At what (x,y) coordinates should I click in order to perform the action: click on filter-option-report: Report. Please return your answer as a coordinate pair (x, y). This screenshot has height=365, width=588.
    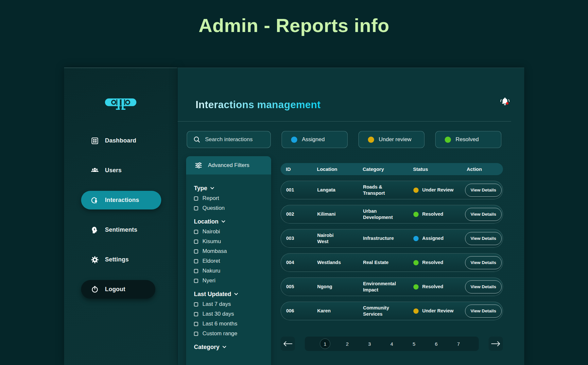
    Looking at the image, I should click on (230, 198).